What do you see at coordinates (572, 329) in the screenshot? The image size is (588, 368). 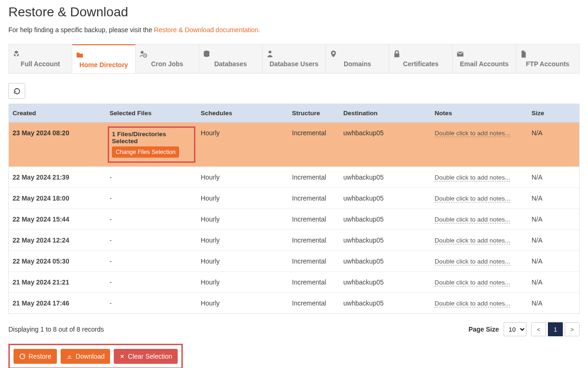 I see `page-next-button: >` at bounding box center [572, 329].